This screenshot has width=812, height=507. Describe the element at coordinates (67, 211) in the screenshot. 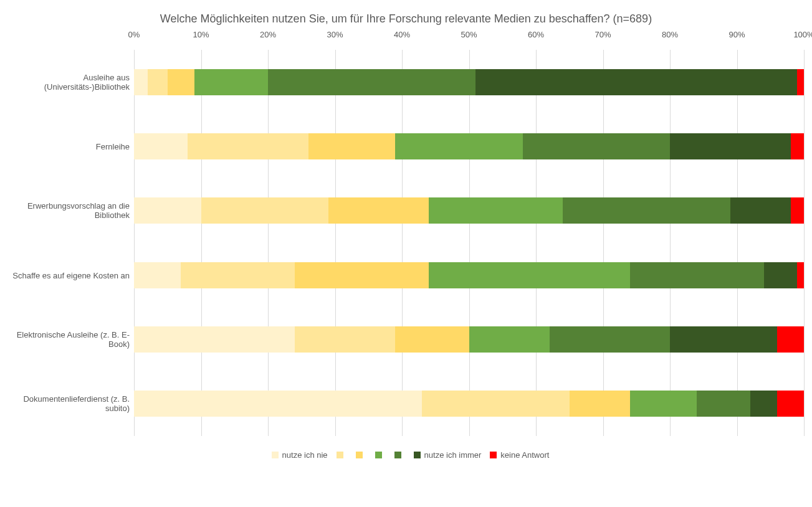

I see `category-label: Erwerbungsvorschlag an die Bibliothek` at that location.